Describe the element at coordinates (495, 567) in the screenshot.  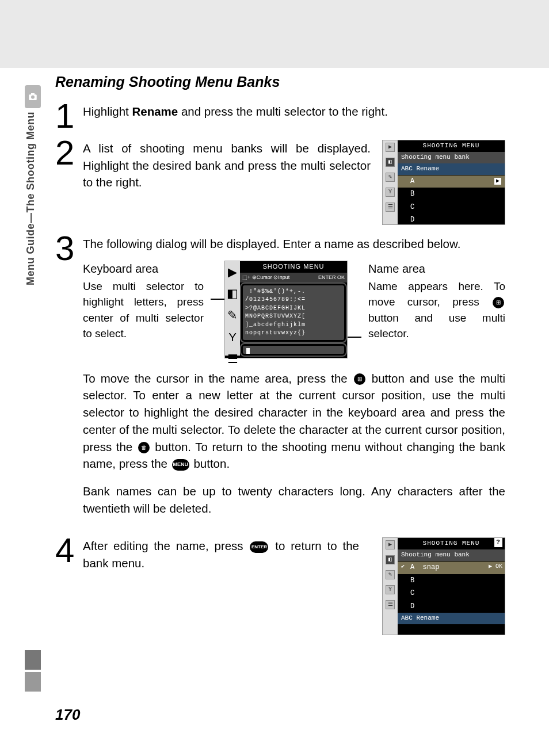
I see `ok-indicator: ▶ OK` at that location.